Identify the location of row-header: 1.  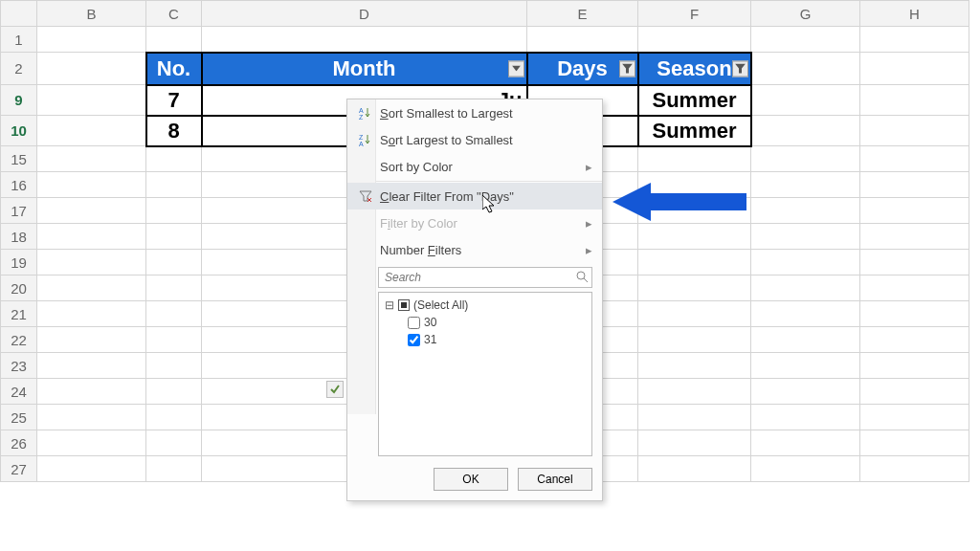
(19, 40).